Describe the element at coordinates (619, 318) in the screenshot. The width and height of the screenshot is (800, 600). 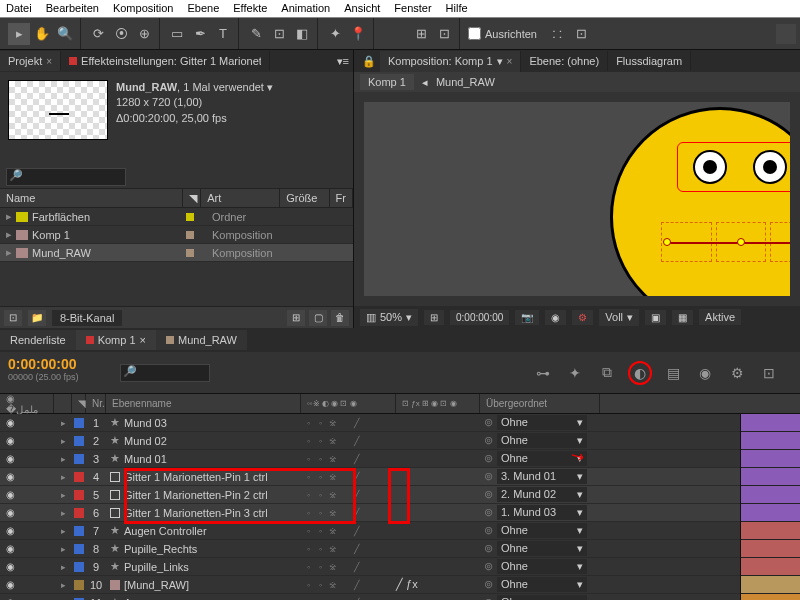
I see `resolution-dropdown: Voll ▾` at that location.